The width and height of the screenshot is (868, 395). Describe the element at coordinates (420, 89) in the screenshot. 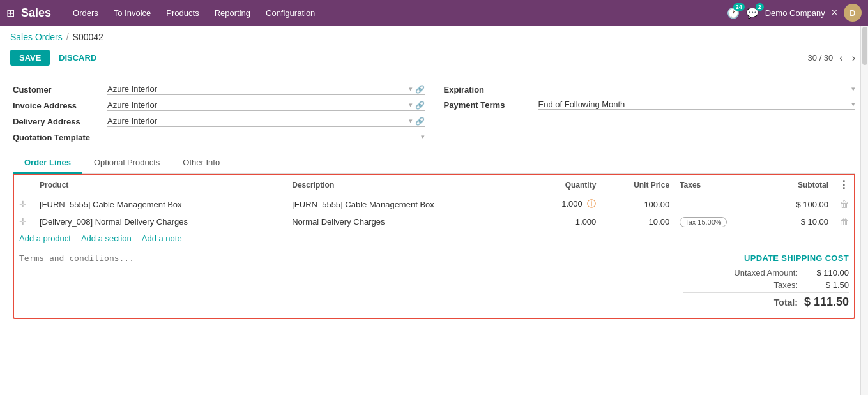

I see `customer-external-link-icon: 🔗` at that location.